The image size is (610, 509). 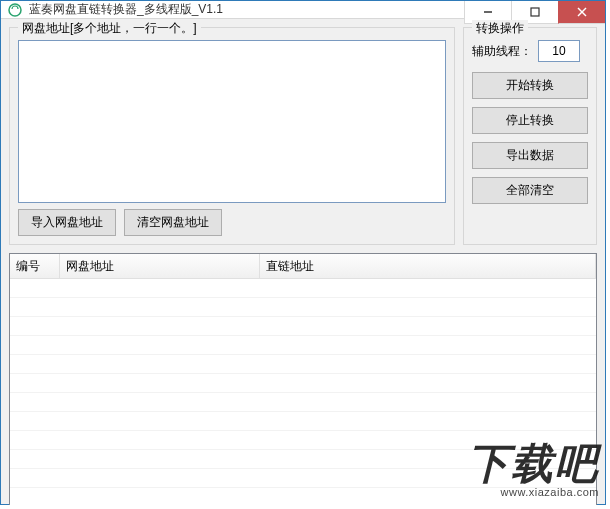 I want to click on import-addresses-button: 导入网盘地址, so click(x=67, y=222).